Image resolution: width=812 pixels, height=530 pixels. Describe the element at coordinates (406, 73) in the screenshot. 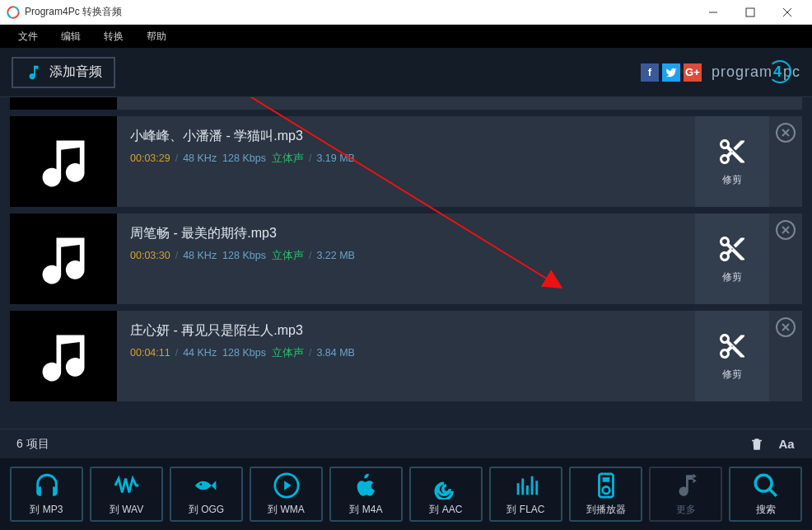

I see `header-row: 添加音频 f G+ program4pc` at that location.